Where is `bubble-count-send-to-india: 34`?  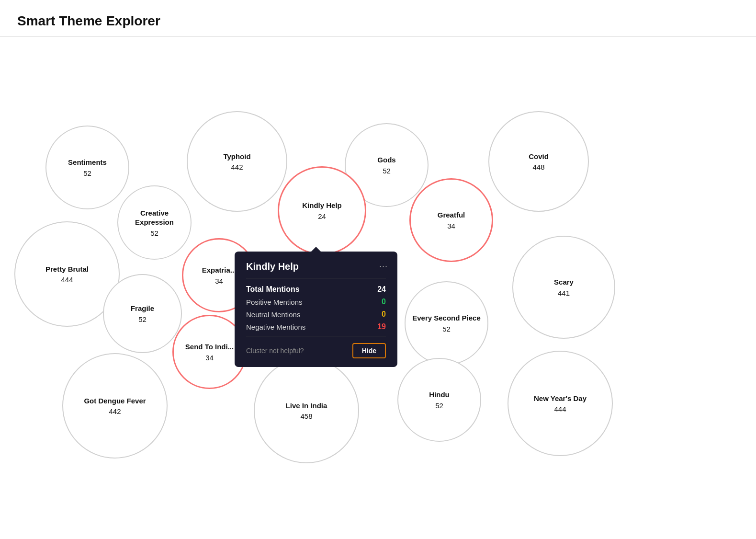
bubble-count-send-to-india: 34 is located at coordinates (210, 357).